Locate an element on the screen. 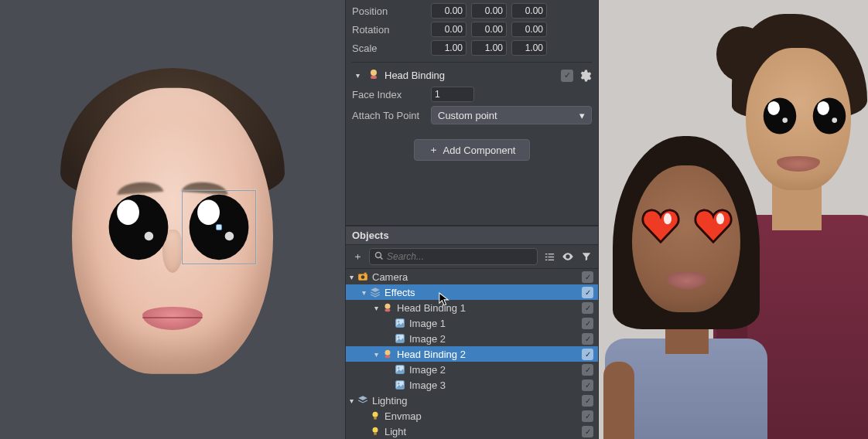  visibility-icon is located at coordinates (568, 257).